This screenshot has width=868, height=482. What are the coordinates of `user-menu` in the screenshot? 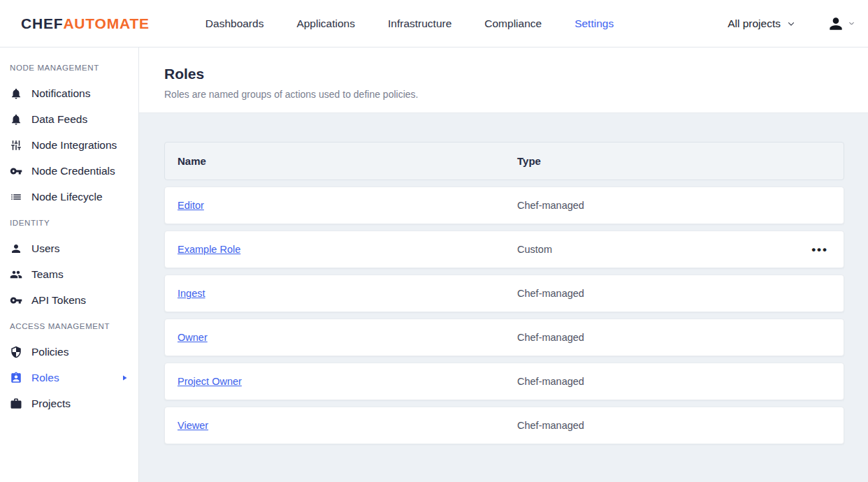 It's located at (841, 24).